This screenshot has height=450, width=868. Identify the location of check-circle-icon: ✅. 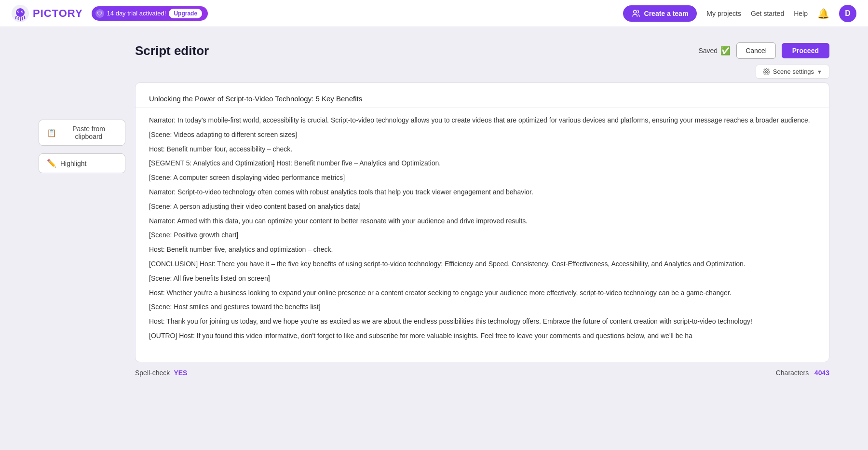
(725, 51).